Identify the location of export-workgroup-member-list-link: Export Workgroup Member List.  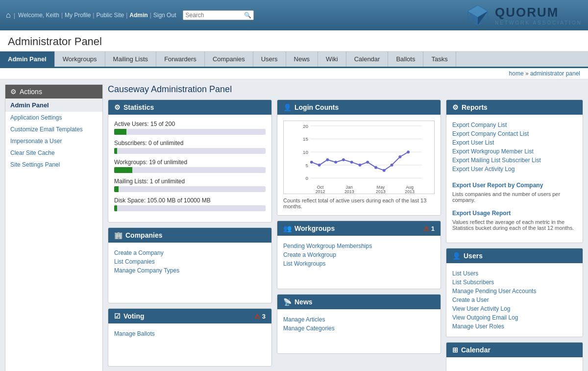
(514, 151).